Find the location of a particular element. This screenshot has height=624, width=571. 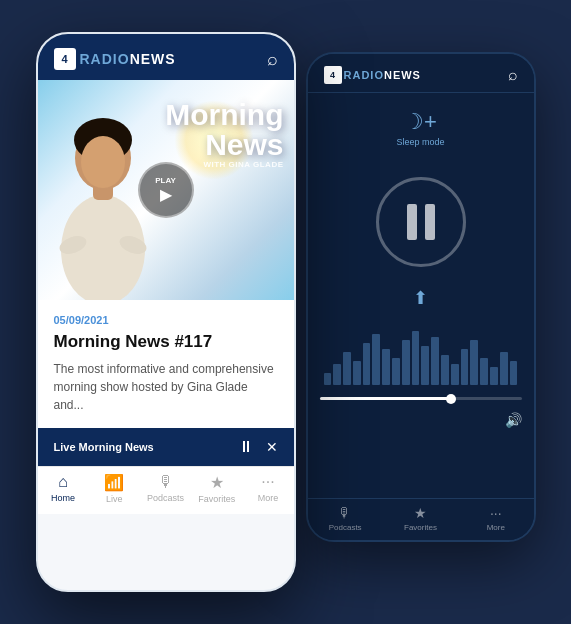

hero-text-overlay: Morning News WITH GINA GLADE is located at coordinates (224, 134).